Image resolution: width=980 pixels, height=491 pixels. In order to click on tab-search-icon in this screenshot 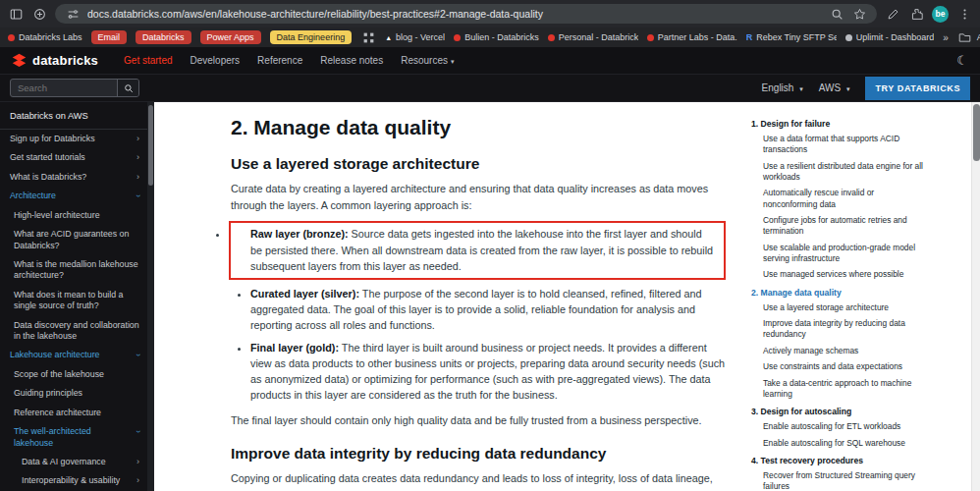, I will do `click(39, 14)`.